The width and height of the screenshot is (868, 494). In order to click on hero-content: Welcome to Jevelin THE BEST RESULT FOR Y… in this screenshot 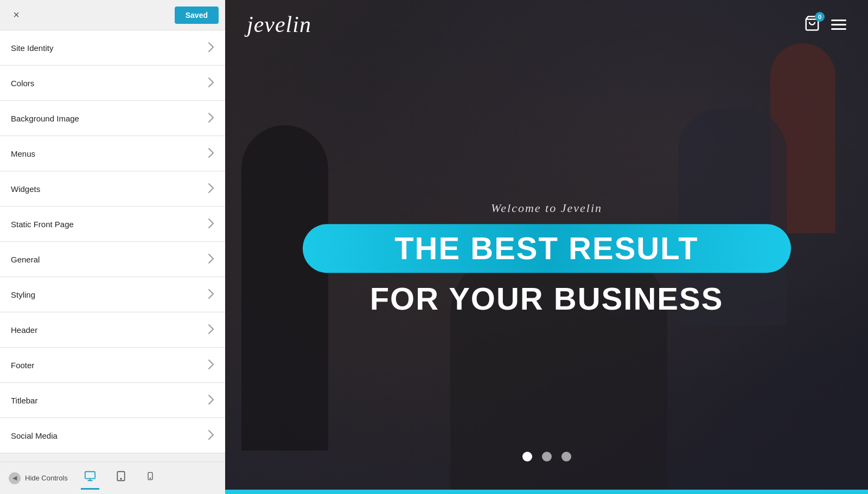, I will do `click(547, 259)`.